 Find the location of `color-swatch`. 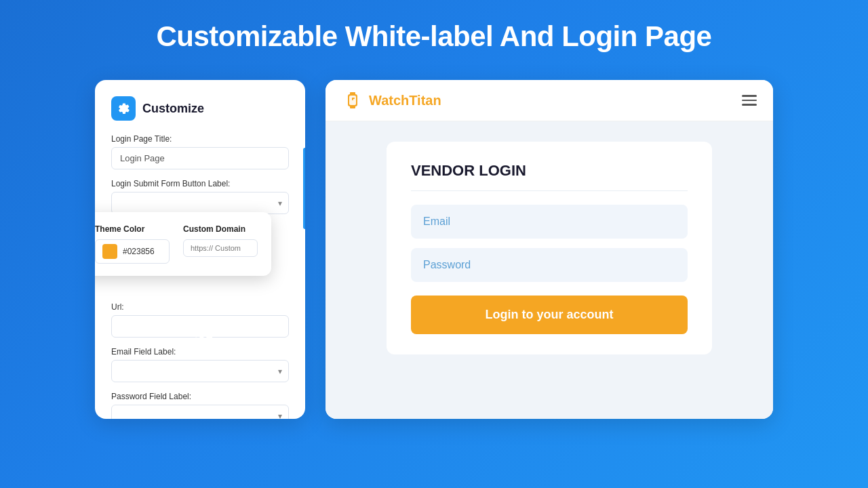

color-swatch is located at coordinates (110, 251).